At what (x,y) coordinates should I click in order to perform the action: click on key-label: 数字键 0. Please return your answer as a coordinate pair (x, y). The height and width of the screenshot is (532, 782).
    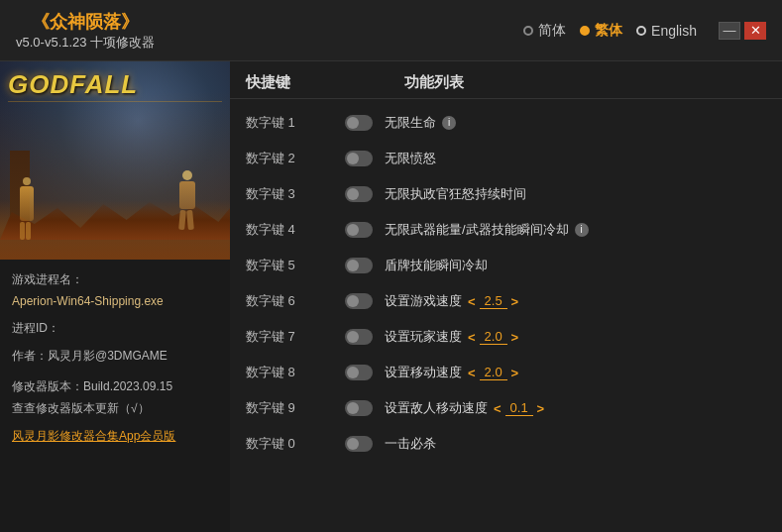
    Looking at the image, I should click on (295, 444).